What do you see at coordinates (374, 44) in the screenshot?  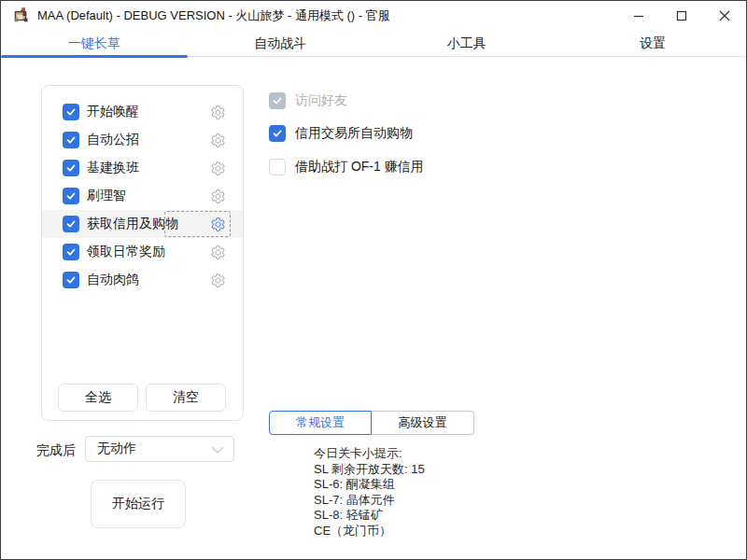 I see `main-tab-bar: 一键长草 自动战斗 小工具 设置` at bounding box center [374, 44].